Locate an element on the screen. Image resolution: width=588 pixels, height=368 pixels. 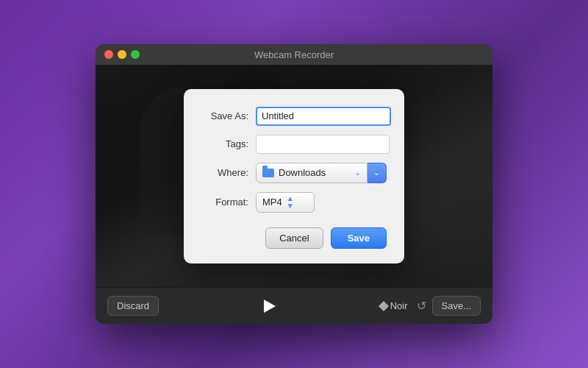
toolbar-left: Discard is located at coordinates (133, 306).